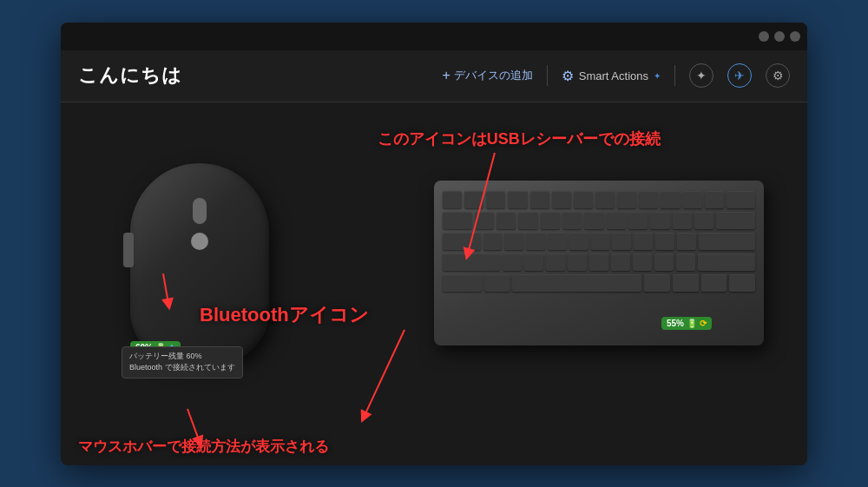 The width and height of the screenshot is (868, 487). Describe the element at coordinates (657, 76) in the screenshot. I see `smart-actions-badge: ✦` at that location.